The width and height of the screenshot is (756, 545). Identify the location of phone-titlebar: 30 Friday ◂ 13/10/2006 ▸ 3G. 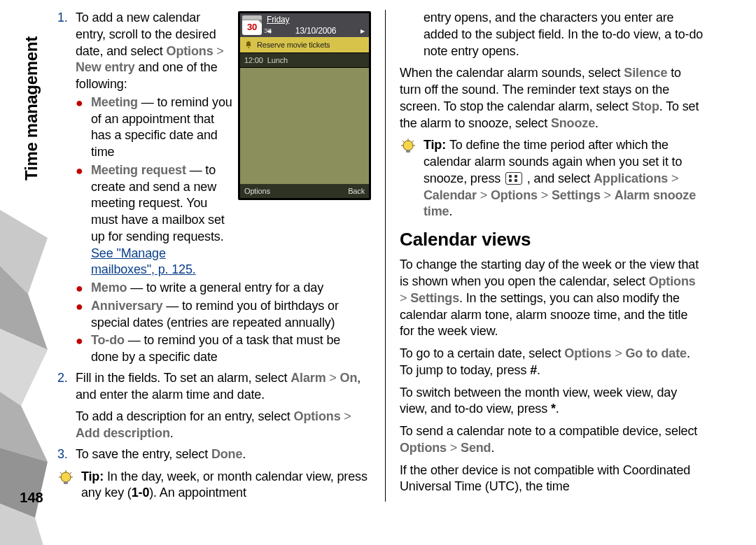
(304, 25).